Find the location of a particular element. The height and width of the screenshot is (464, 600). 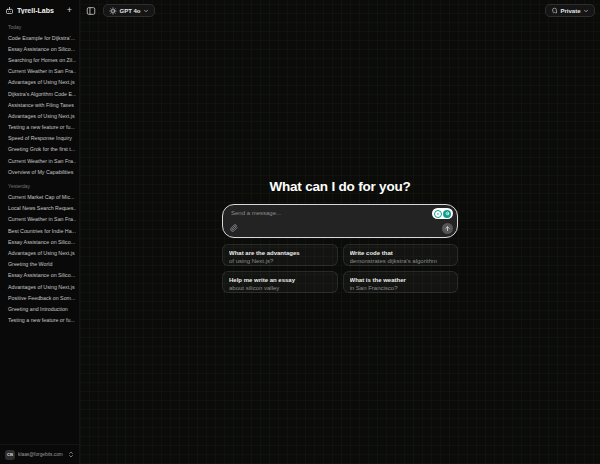

sidebar-history-item: Assistance with Filing Taxes is located at coordinates (40, 104).